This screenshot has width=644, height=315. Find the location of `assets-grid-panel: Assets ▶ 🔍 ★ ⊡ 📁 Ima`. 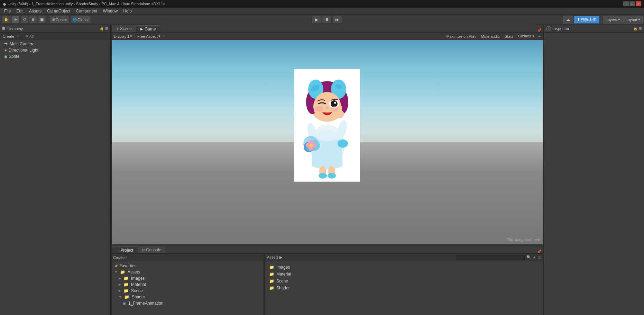

assets-grid-panel: Assets ▶ 🔍 ★ ⊡ 📁 Ima is located at coordinates (404, 285).